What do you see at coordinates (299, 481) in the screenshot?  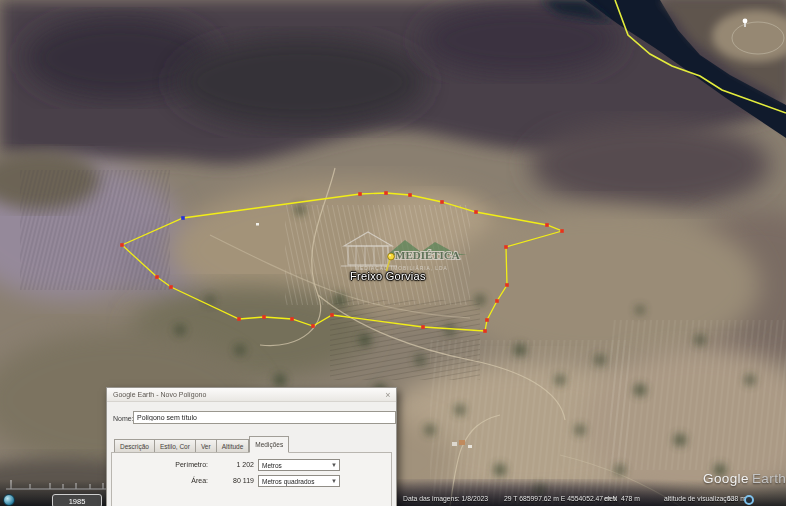 I see `area-unit-dropdown: Metros quadrados ▼` at bounding box center [299, 481].